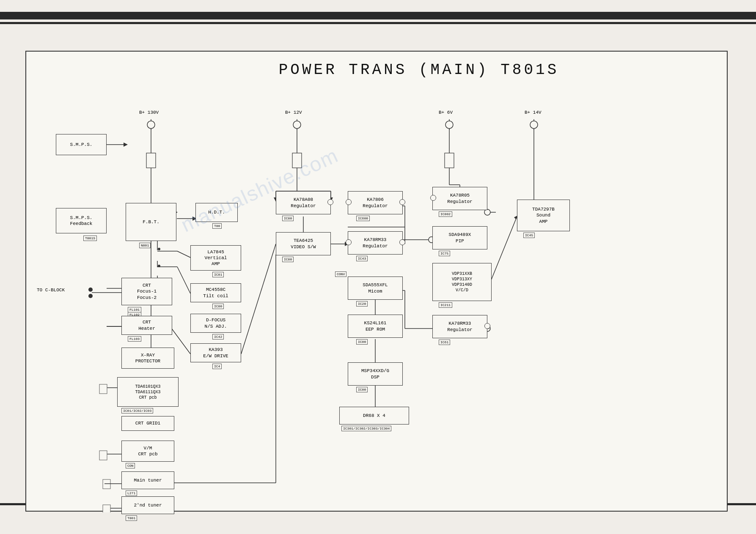 The width and height of the screenshot is (756, 534). What do you see at coordinates (216, 353) in the screenshot?
I see `ka393-block: KA393 E/W DRIVE` at bounding box center [216, 353].